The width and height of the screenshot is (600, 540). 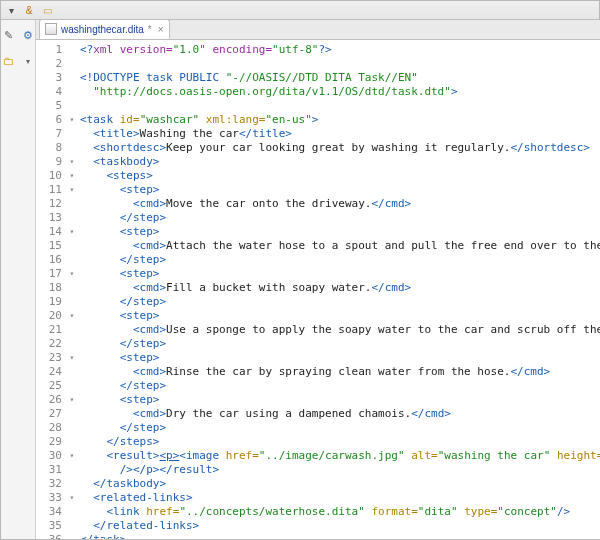 What do you see at coordinates (318, 456) in the screenshot?
I see `code-line: 30▾ <result><p><image href="../image/car…` at bounding box center [318, 456].